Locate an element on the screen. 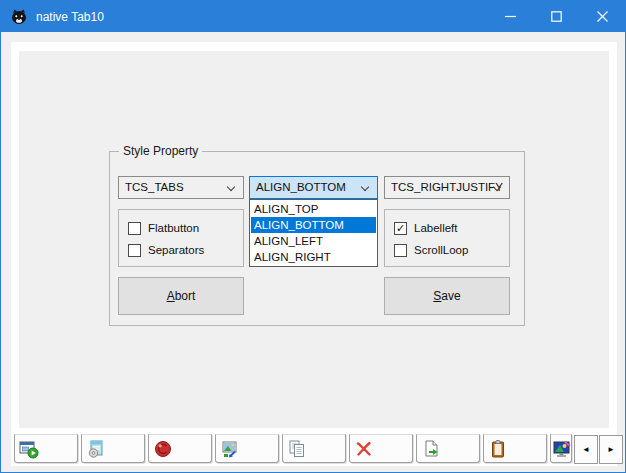  dropdown-option-align-top: ALIGN_TOP is located at coordinates (314, 209).